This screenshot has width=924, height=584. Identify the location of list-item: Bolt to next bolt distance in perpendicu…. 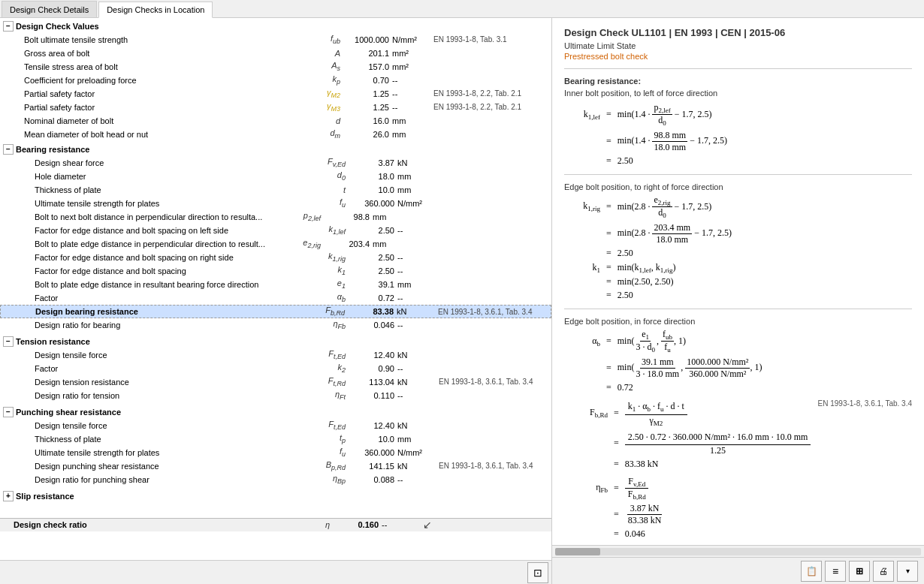
(276, 217).